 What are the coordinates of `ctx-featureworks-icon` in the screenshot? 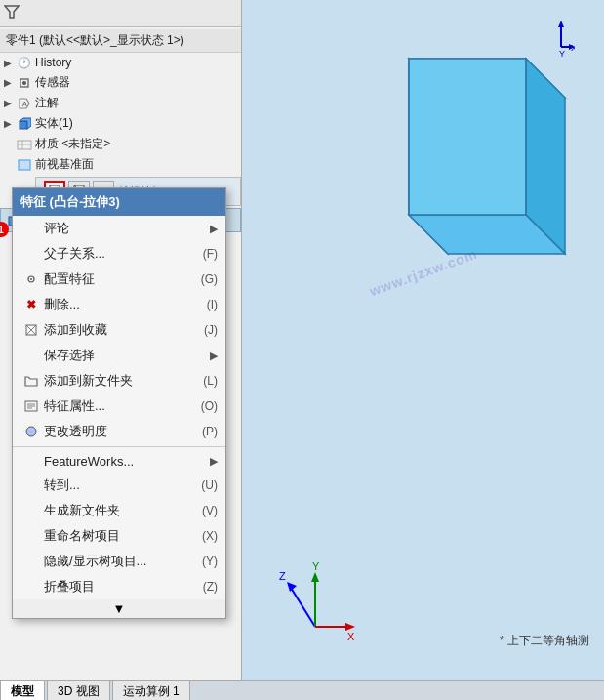 It's located at (31, 461).